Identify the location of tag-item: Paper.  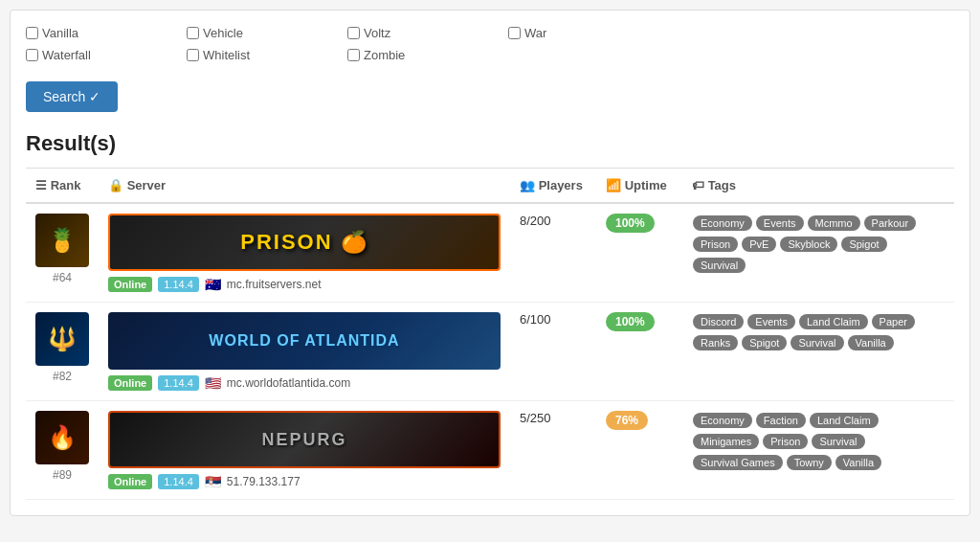
(894, 322).